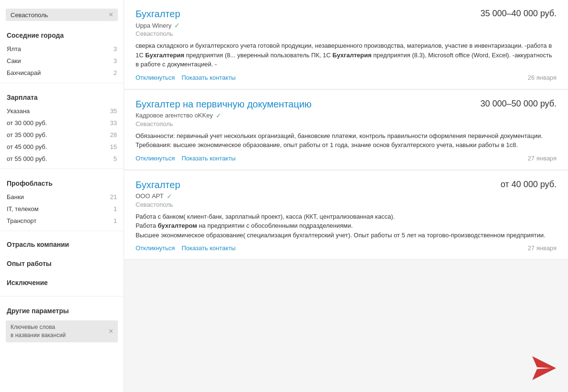 The image size is (568, 392). I want to click on company-name: Uppa Winery, so click(154, 26).